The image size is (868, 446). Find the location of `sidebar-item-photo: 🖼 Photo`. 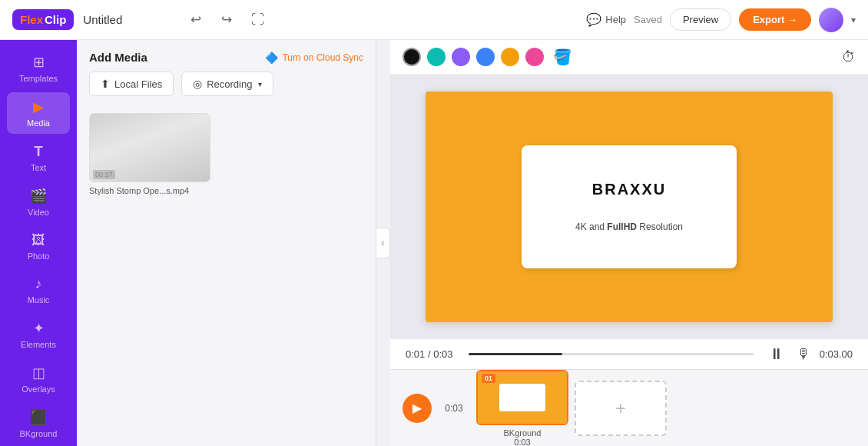

sidebar-item-photo: 🖼 Photo is located at coordinates (38, 246).